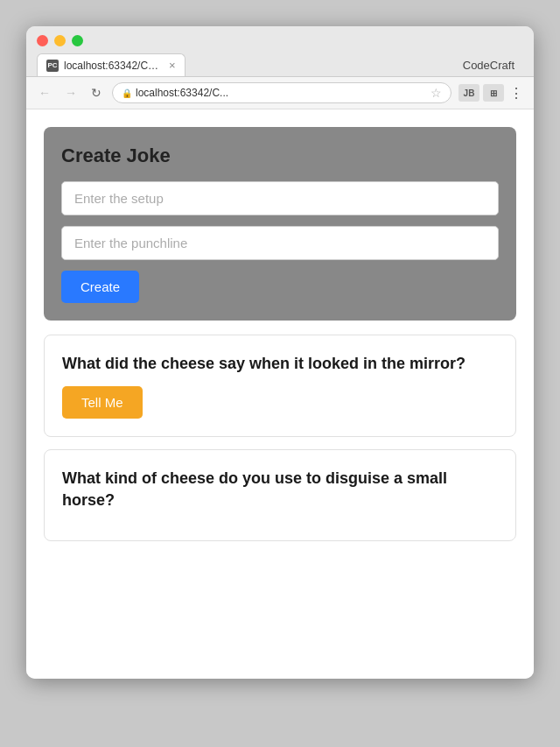 This screenshot has height=747, width=560. What do you see at coordinates (42, 40) in the screenshot?
I see `close-button` at bounding box center [42, 40].